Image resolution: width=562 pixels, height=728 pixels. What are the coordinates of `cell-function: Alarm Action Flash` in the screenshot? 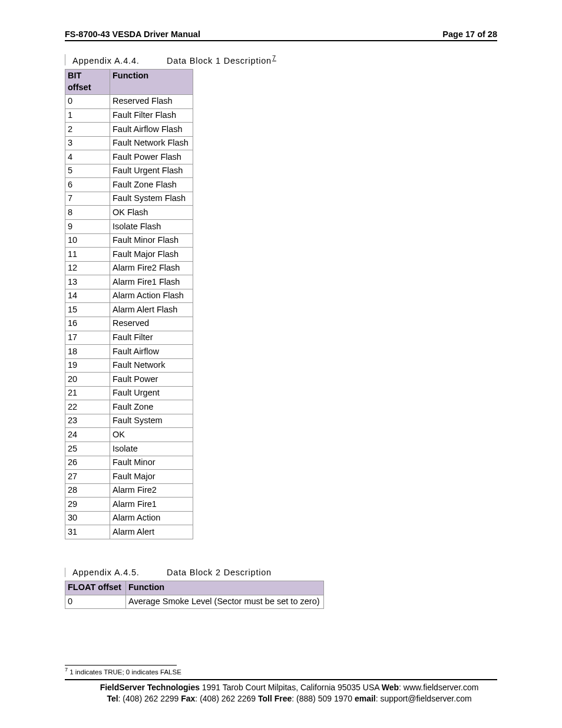 It's located at (152, 296).